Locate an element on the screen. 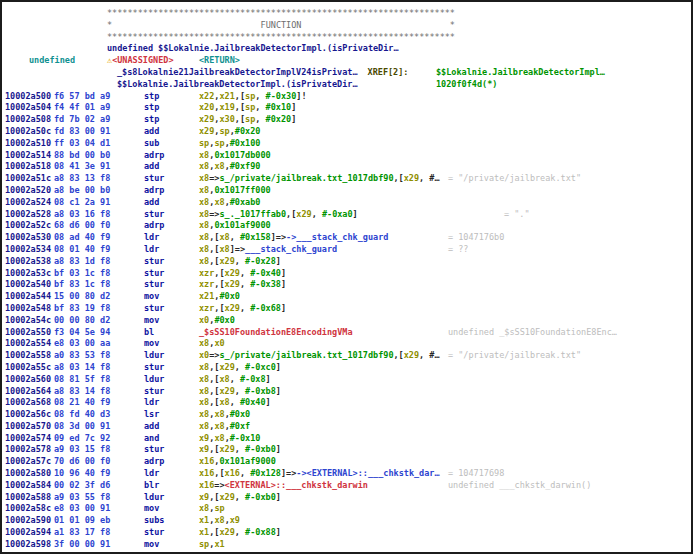 The height and width of the screenshot is (554, 693). operand-token: s_/private/jailbreak.txt_1017dbf90 is located at coordinates (307, 355).